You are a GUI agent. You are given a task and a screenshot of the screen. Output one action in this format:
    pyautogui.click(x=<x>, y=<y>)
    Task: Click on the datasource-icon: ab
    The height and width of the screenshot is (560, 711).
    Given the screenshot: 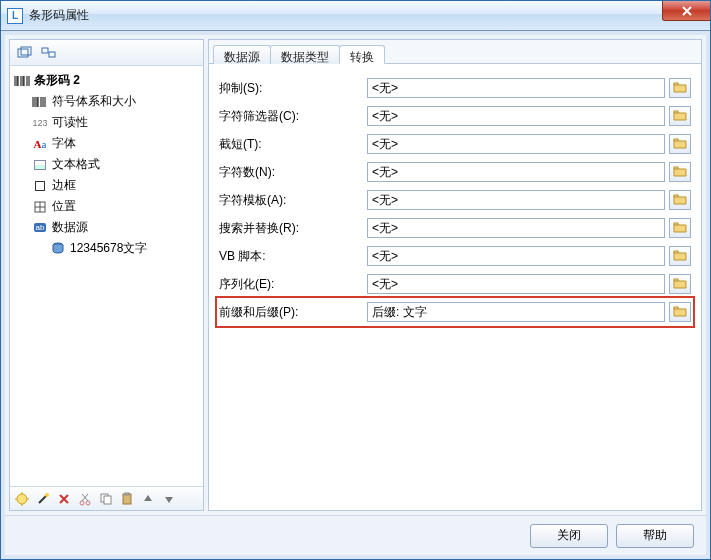 What is the action you would take?
    pyautogui.click(x=40, y=228)
    